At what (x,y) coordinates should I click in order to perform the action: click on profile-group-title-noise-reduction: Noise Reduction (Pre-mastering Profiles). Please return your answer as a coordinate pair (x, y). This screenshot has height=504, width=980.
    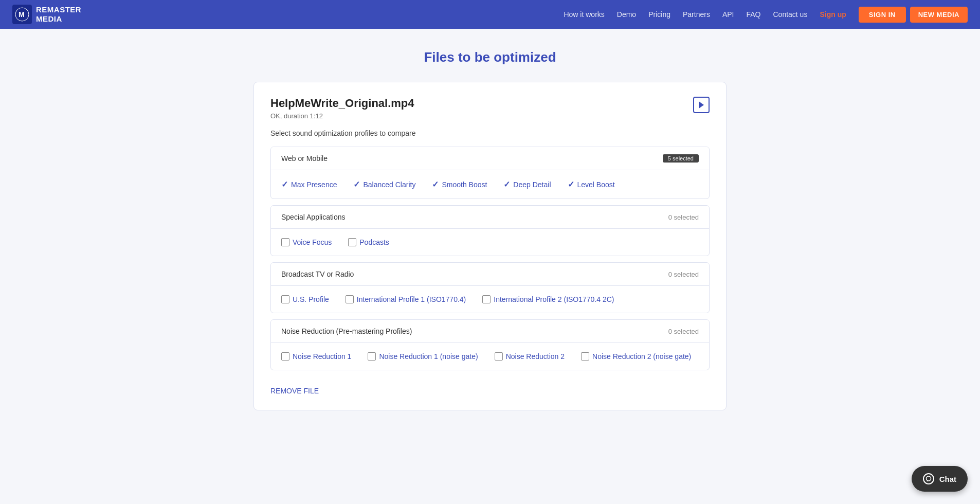
    Looking at the image, I should click on (347, 331).